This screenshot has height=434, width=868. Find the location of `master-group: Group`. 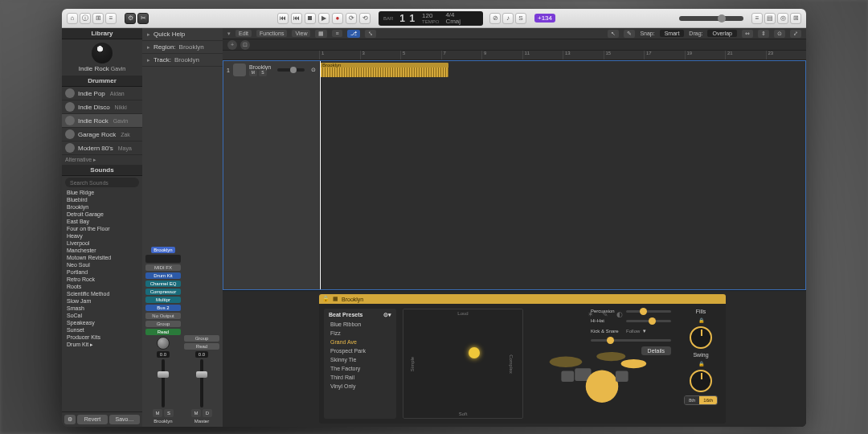

master-group: Group is located at coordinates (202, 338).